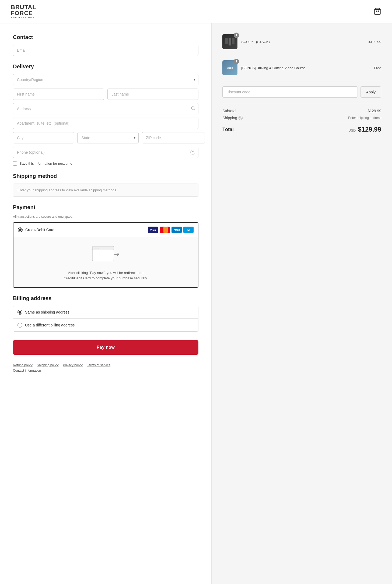 The height and width of the screenshot is (584, 392). What do you see at coordinates (302, 128) in the screenshot?
I see `total-row: Total USD $129.99` at bounding box center [302, 128].